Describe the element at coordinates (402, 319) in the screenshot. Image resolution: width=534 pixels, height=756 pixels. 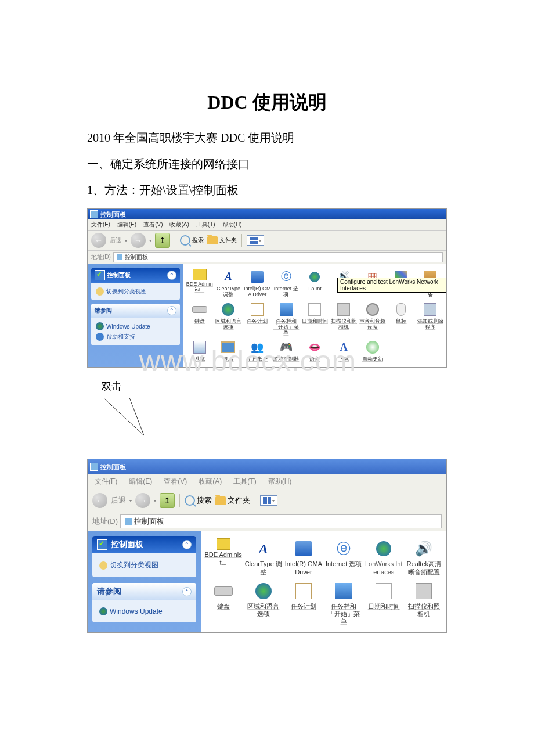
I see `cp-item-mouse: 鼠标` at that location.